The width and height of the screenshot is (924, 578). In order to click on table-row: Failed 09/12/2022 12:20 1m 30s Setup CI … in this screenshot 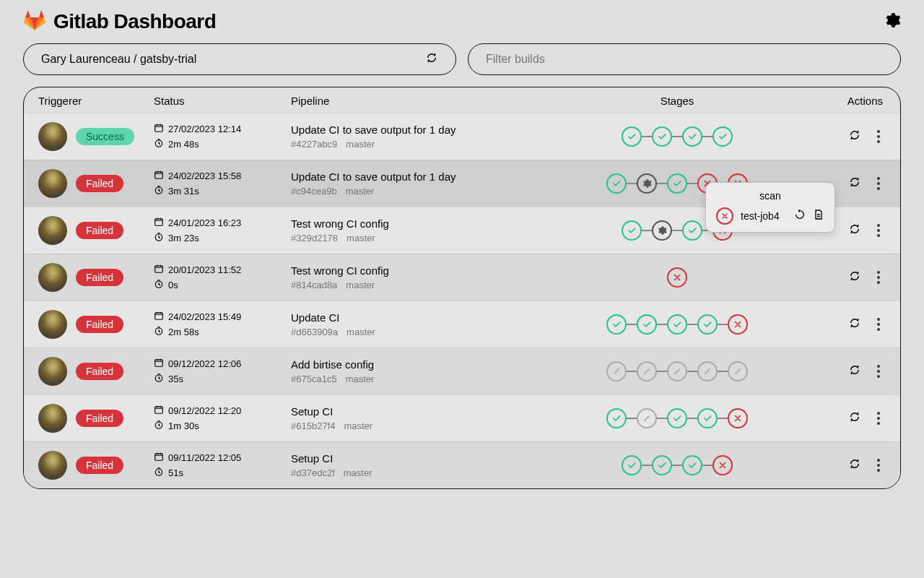, I will do `click(462, 418)`.